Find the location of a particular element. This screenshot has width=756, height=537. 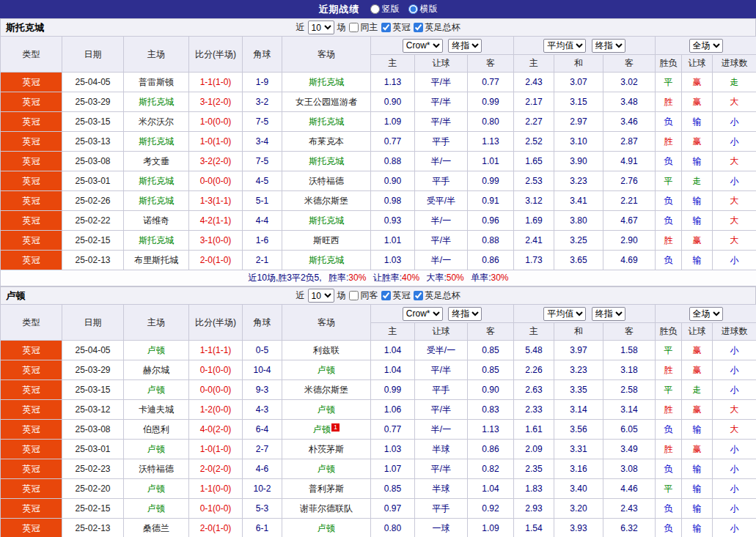

avg-home-odds: 2.63 is located at coordinates (534, 390).